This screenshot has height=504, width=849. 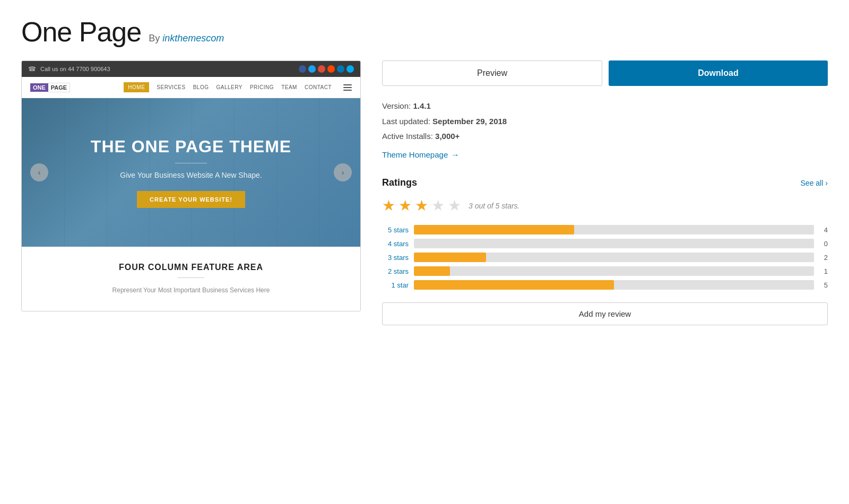 What do you see at coordinates (395, 258) in the screenshot?
I see `bar-label-3: 3 stars` at bounding box center [395, 258].